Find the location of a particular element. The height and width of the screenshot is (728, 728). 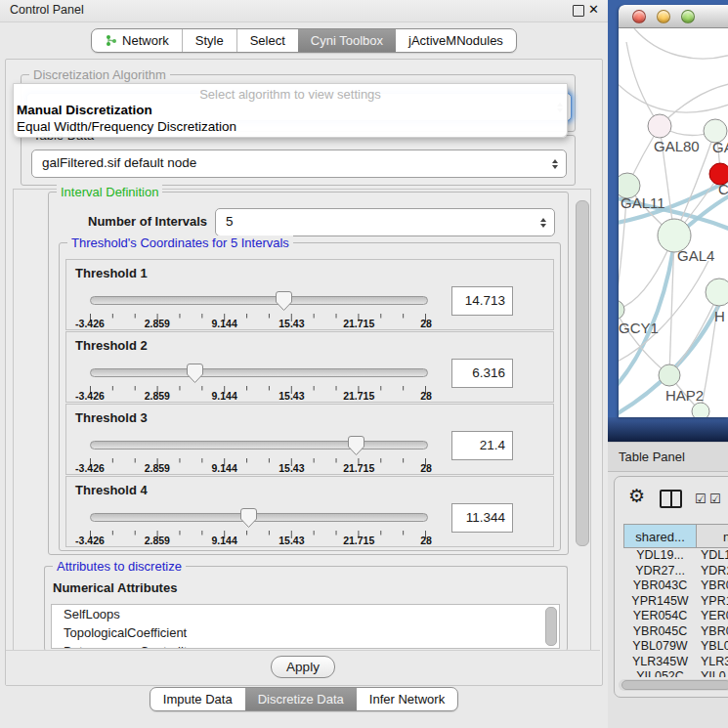

table-row: YBR043CYBR0 is located at coordinates (676, 586).